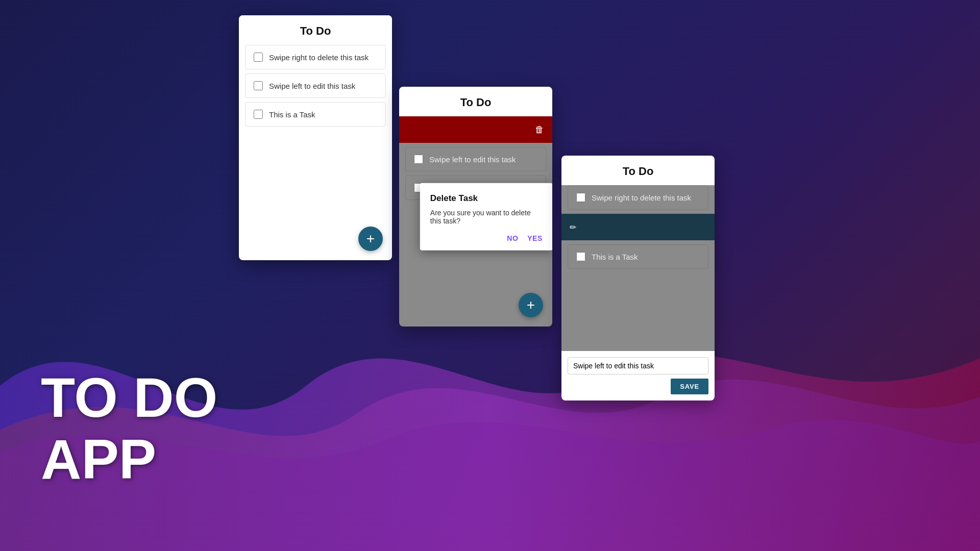  Describe the element at coordinates (129, 459) in the screenshot. I see `app-title-line2: APP` at that location.